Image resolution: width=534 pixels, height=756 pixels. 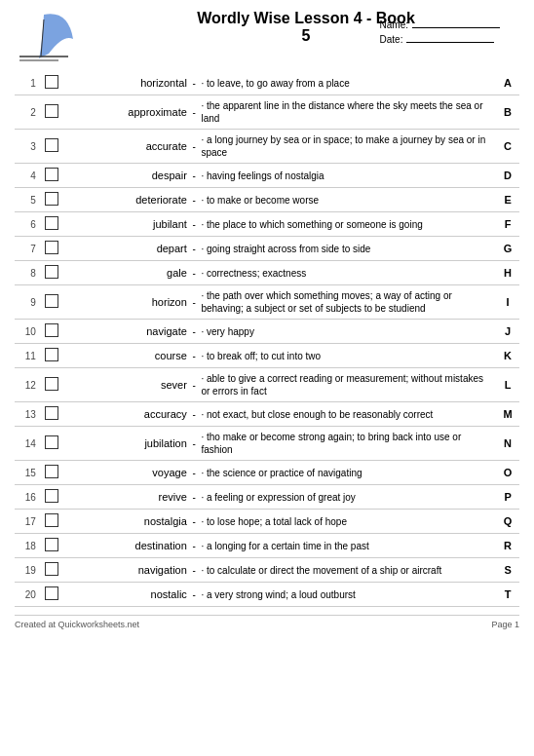 What do you see at coordinates (267, 473) in the screenshot?
I see `table-row: 15 voyage - · the science or practice of…` at bounding box center [267, 473].